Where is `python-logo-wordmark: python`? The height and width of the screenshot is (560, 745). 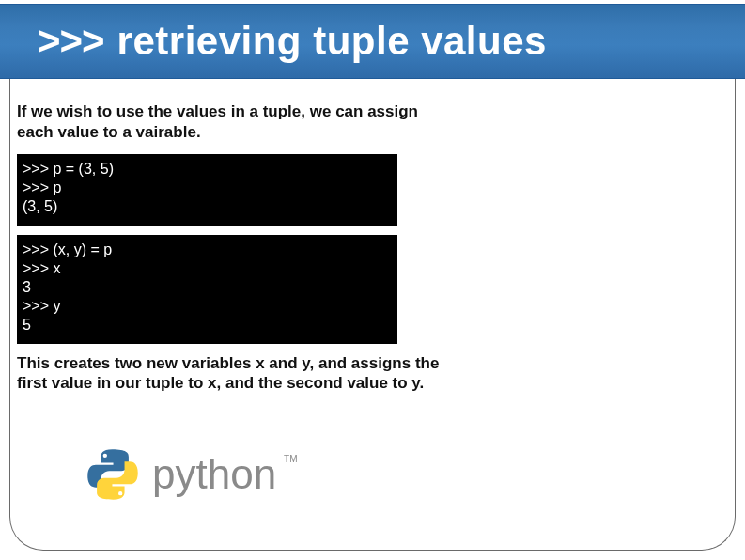
python-logo-wordmark: python is located at coordinates (214, 474).